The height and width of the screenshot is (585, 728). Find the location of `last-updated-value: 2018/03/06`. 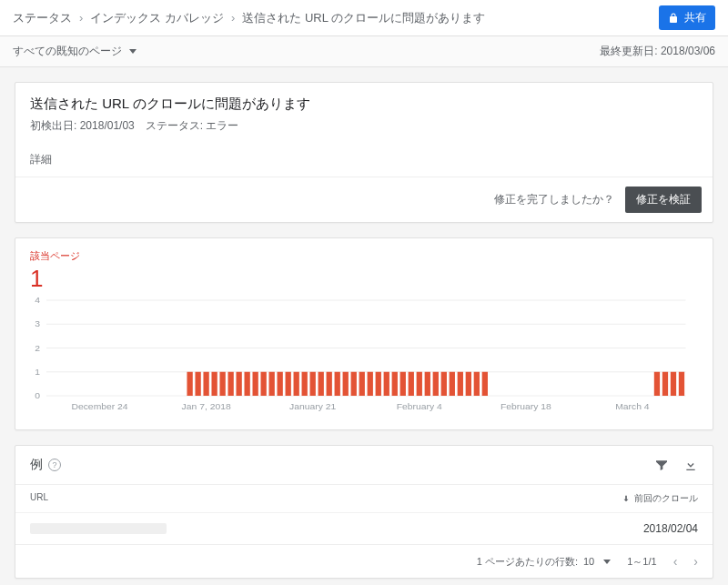

last-updated-value: 2018/03/06 is located at coordinates (688, 51).